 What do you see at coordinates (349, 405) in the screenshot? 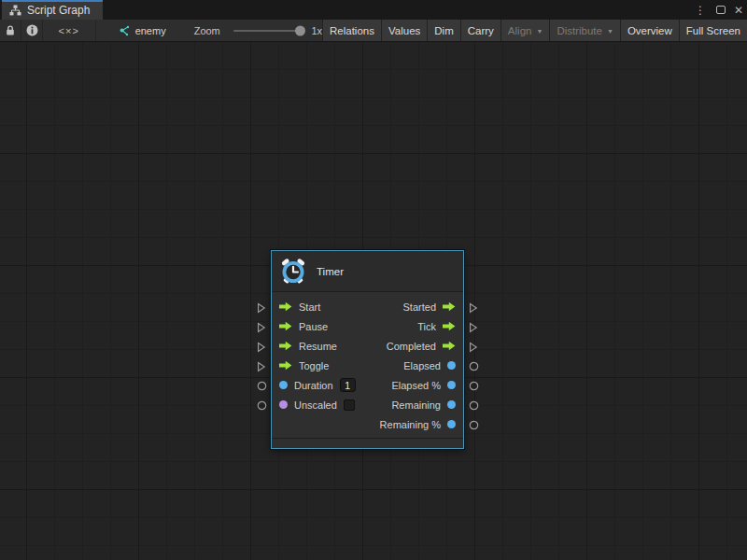
I see `unscaled-checkbox` at bounding box center [349, 405].